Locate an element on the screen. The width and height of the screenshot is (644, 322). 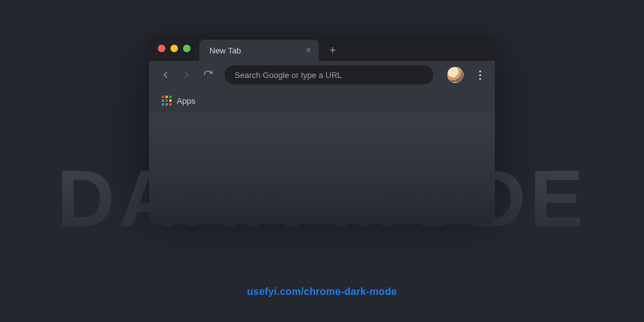
tab-title: New Tab is located at coordinates (225, 50).